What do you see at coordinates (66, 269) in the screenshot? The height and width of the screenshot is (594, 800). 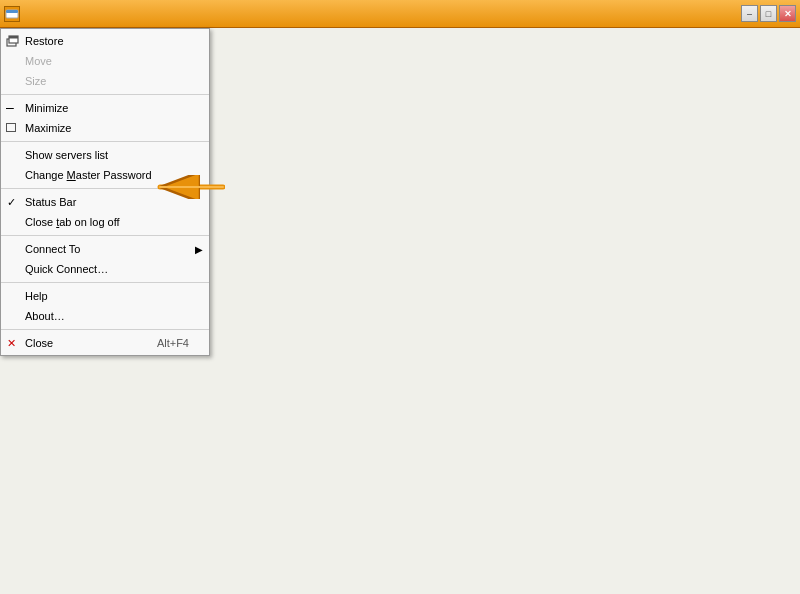 I see `quick-connect-label: Quick Connect…` at bounding box center [66, 269].